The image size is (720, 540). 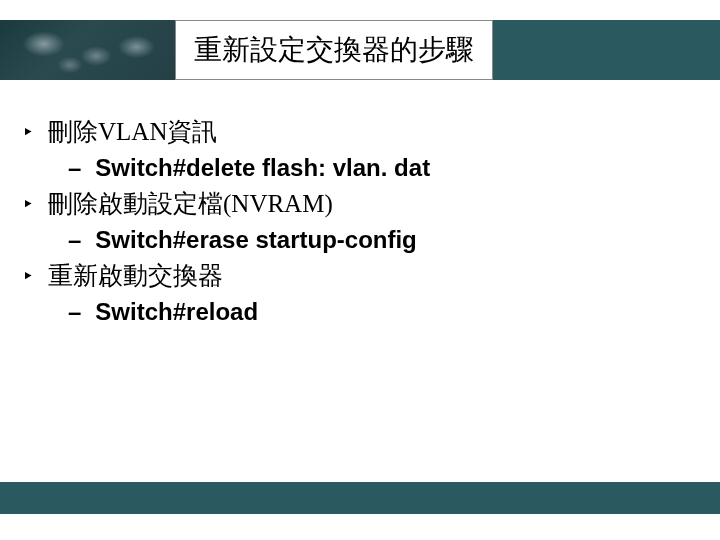 What do you see at coordinates (334, 50) in the screenshot?
I see `slide-title: 重新設定交換器的步驟` at bounding box center [334, 50].